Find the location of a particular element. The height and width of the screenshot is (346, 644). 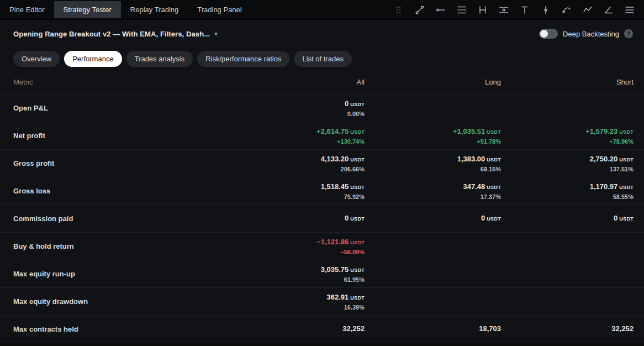

cell-percent: +51.78% is located at coordinates (433, 141).